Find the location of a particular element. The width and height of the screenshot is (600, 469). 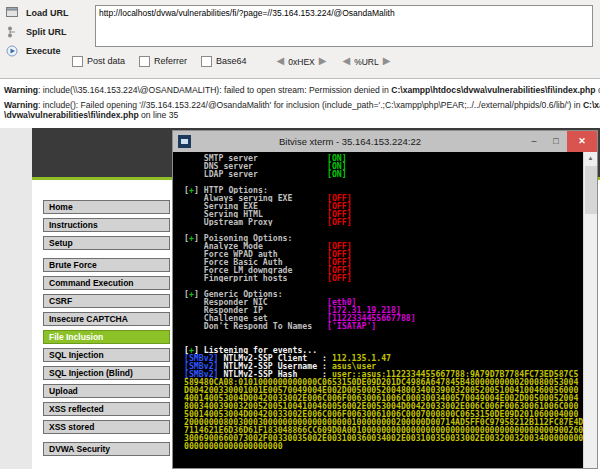

sidebar-item-command-execution: Command Execution is located at coordinates (106, 283).